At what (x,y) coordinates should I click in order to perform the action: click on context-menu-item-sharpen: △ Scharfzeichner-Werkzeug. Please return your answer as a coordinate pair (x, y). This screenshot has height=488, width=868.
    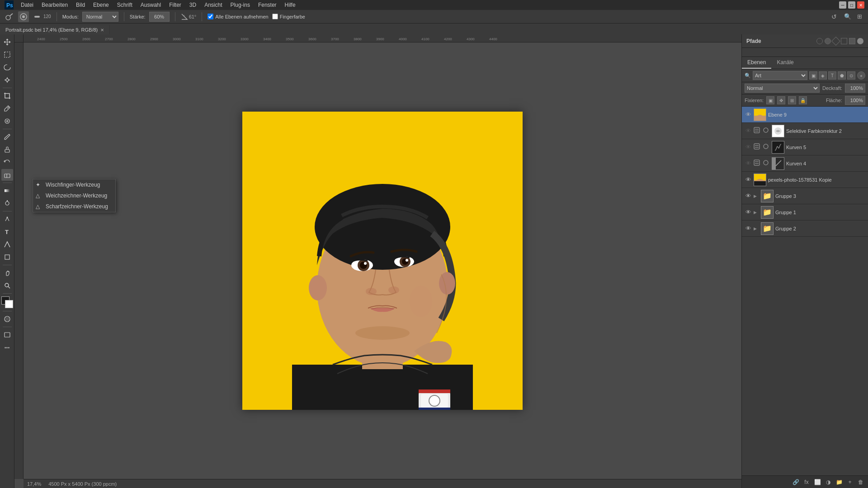
    Looking at the image, I should click on (74, 206).